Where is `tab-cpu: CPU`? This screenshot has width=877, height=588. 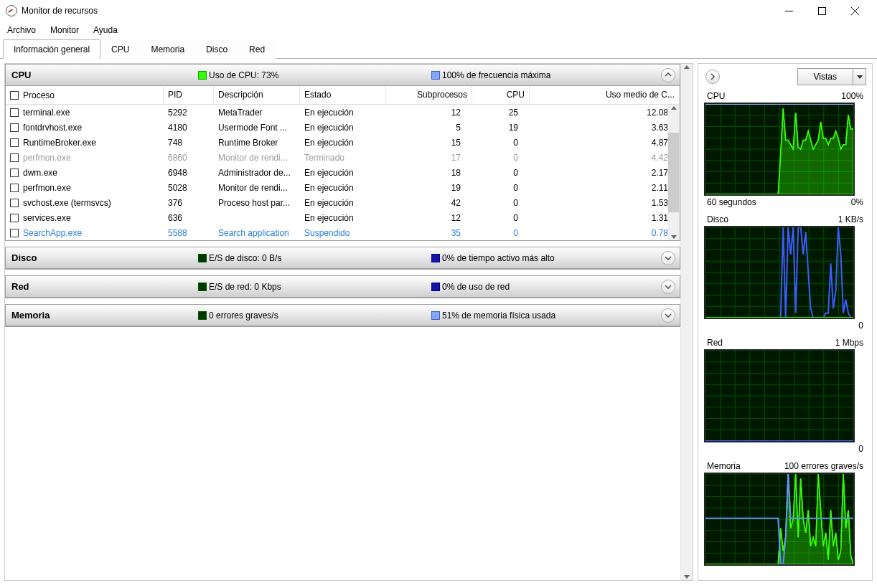 tab-cpu: CPU is located at coordinates (121, 49).